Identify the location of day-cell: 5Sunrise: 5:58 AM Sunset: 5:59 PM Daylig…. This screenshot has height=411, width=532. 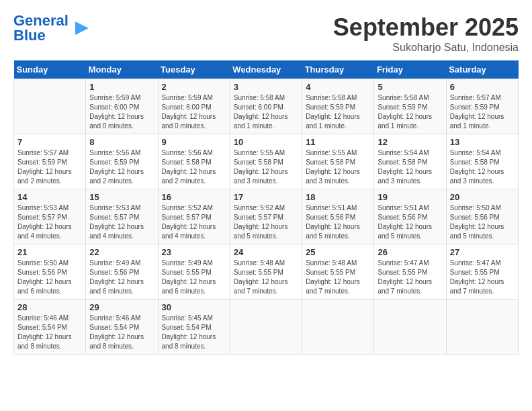
(410, 107).